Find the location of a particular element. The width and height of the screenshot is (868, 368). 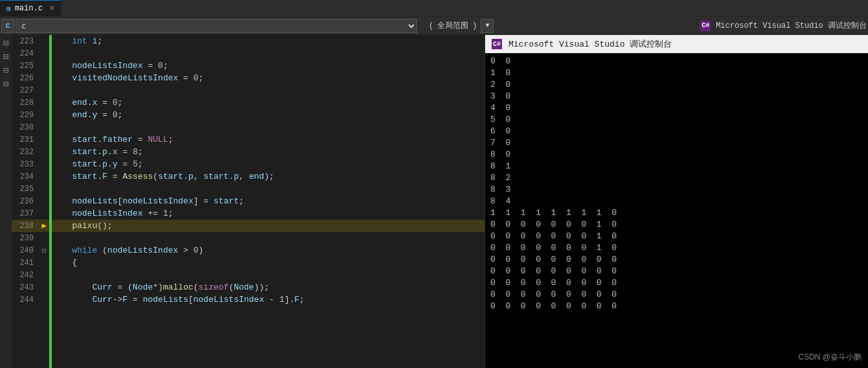

table-row: 231 start.father = NULL; is located at coordinates (248, 140).